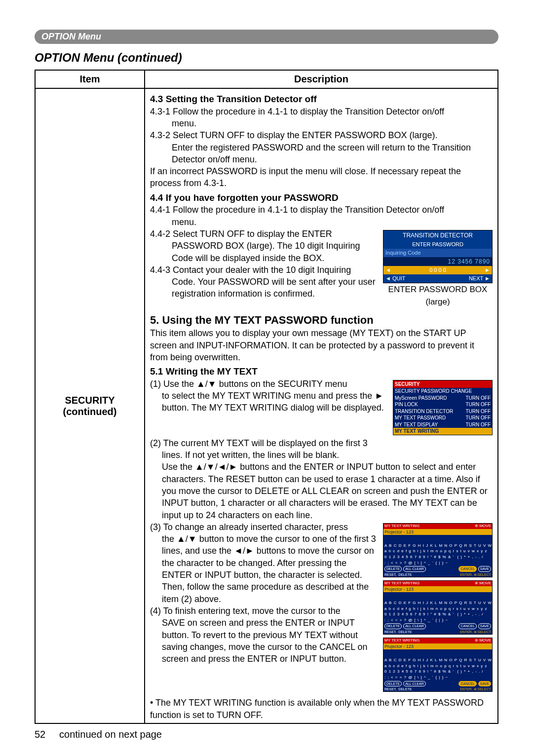 This screenshot has height=756, width=533. What do you see at coordinates (438, 235) in the screenshot?
I see `pwbox-title1: TRANSITION DETECTOR` at bounding box center [438, 235].